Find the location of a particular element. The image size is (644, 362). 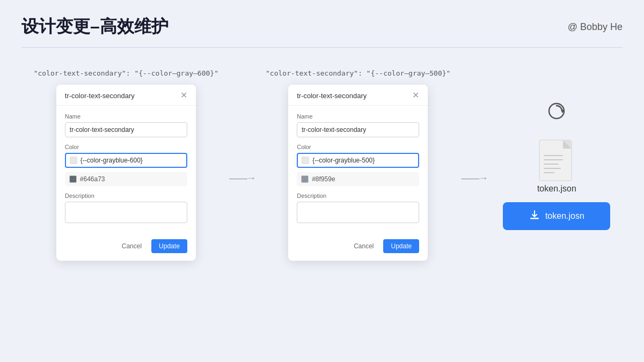

step2-close-button: ✕ is located at coordinates (415, 95).